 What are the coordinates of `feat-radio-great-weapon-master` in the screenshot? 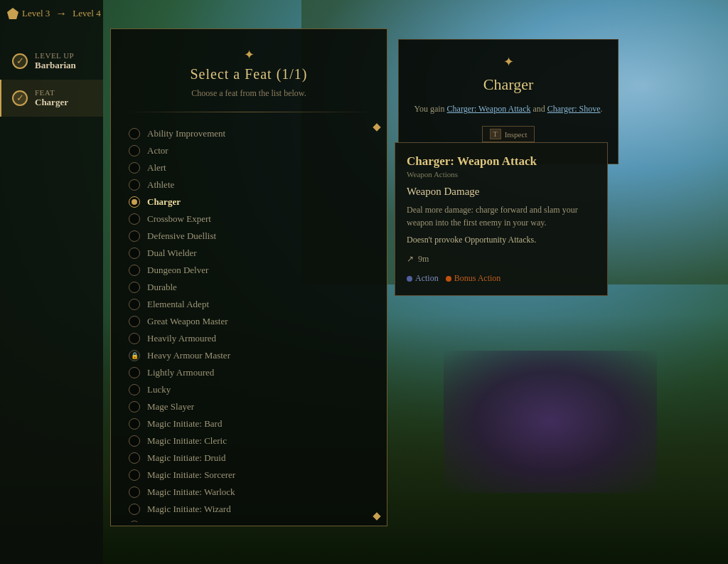 It's located at (134, 321).